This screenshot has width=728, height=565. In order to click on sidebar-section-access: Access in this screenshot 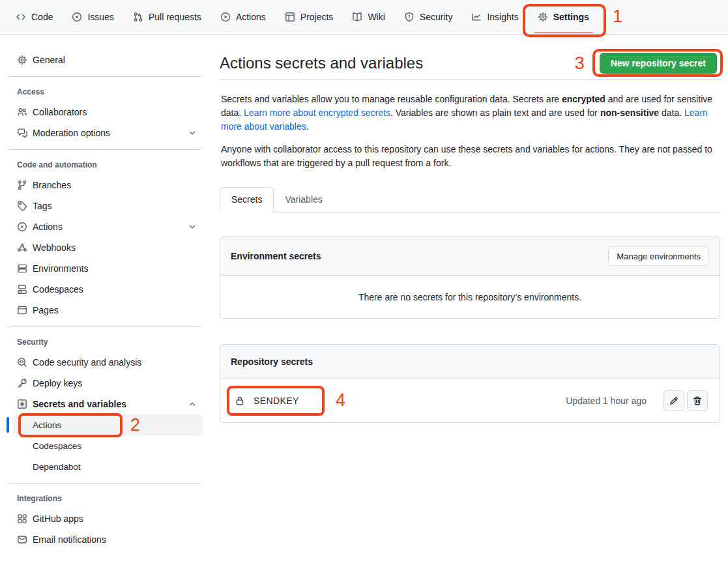, I will do `click(104, 92)`.